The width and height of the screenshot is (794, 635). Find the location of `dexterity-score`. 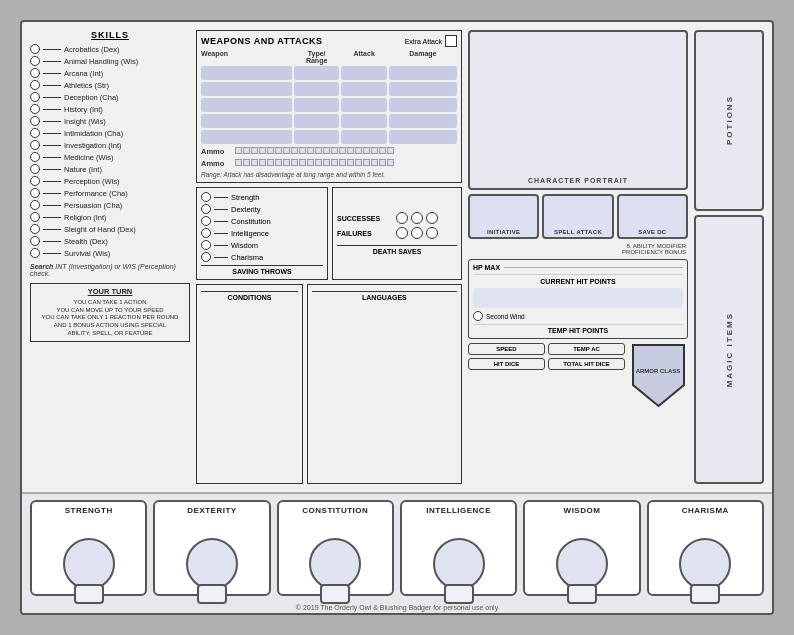

dexterity-score is located at coordinates (212, 564).